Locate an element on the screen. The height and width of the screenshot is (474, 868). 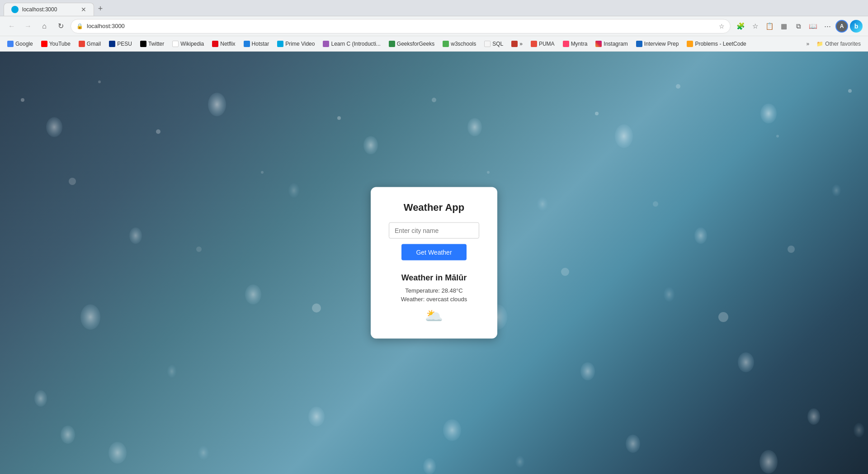
bookmark-gfg: GeeksforGeeks is located at coordinates (411, 44).